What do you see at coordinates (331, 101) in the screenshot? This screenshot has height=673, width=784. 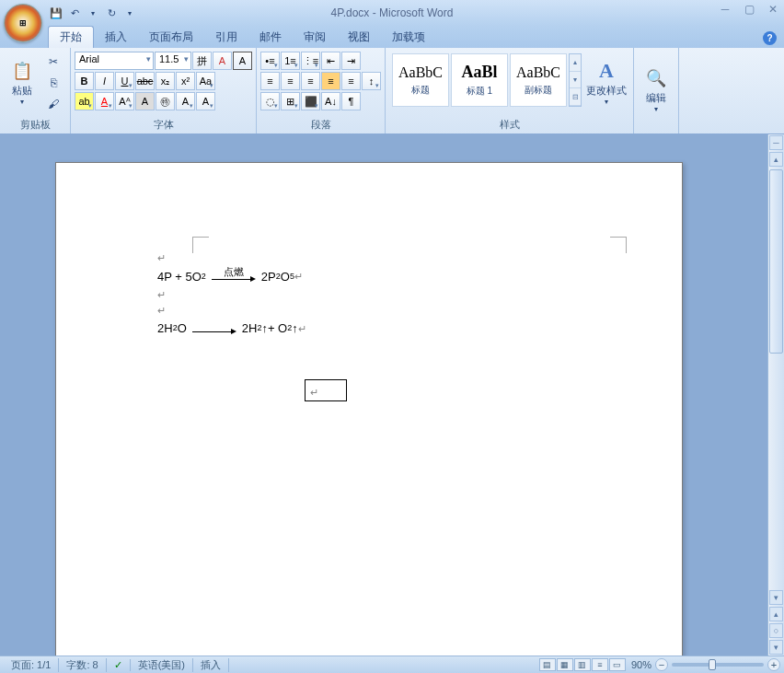 I see `sort-button: A↓` at bounding box center [331, 101].